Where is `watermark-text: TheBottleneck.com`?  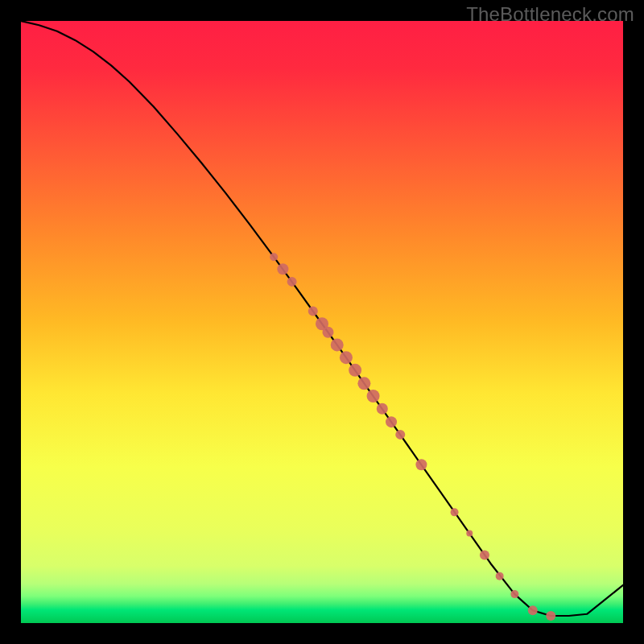
watermark-text: TheBottleneck.com is located at coordinates (551, 14).